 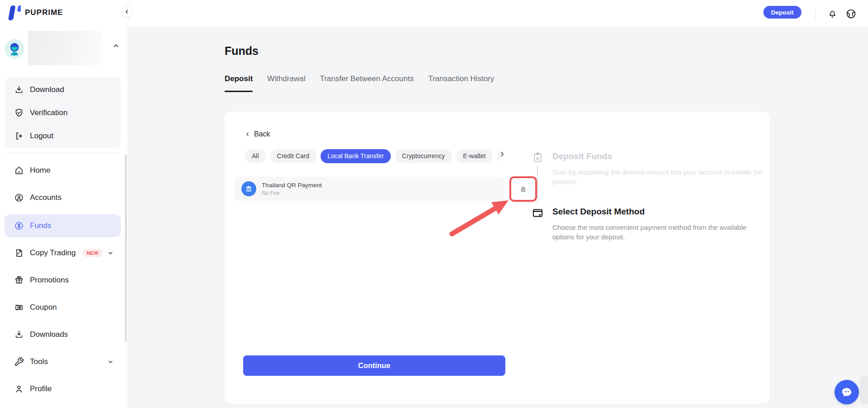 What do you see at coordinates (832, 14) in the screenshot?
I see `bell-icon` at bounding box center [832, 14].